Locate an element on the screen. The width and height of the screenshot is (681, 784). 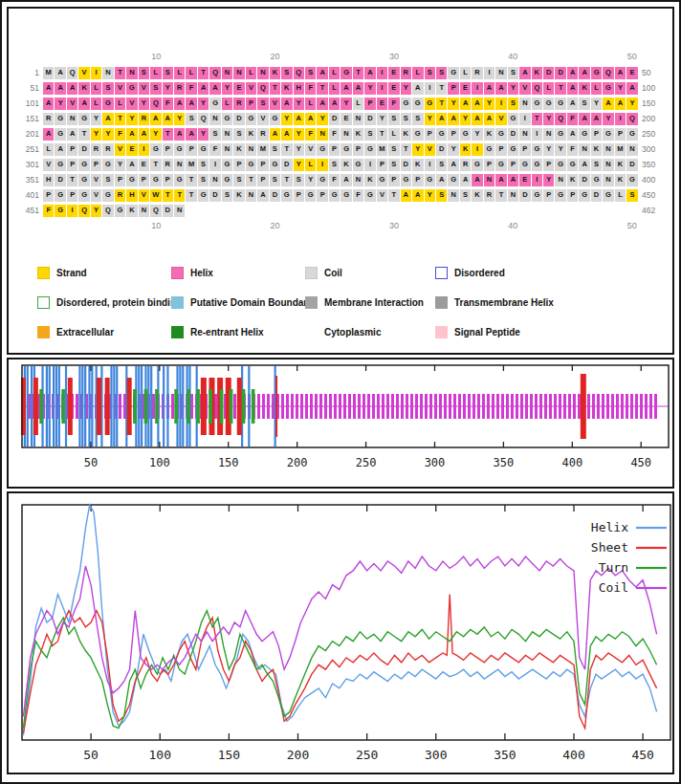
legend-item: Disordered is located at coordinates (554, 273).